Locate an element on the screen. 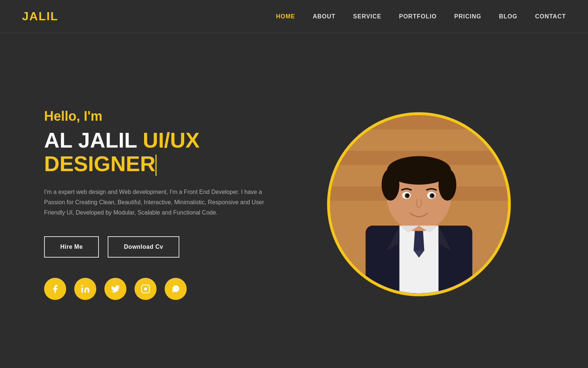 The height and width of the screenshot is (368, 588). nav-item-about: ABOUT is located at coordinates (324, 17).